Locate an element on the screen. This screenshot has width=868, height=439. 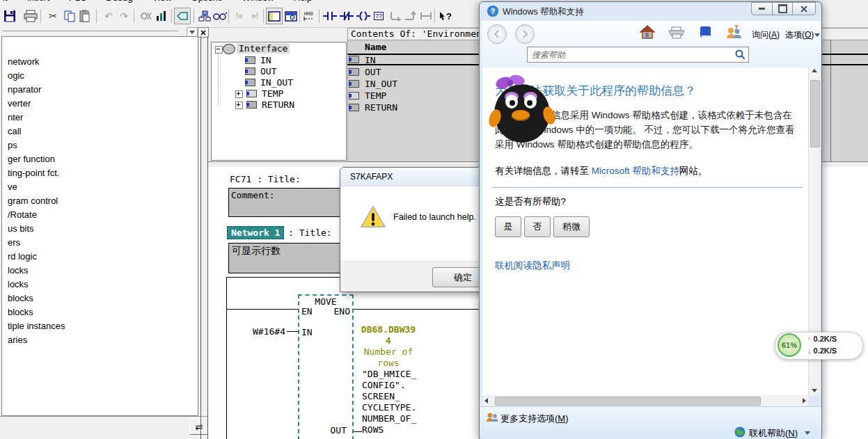
goto-previous-error-icon: !« is located at coordinates (239, 16).